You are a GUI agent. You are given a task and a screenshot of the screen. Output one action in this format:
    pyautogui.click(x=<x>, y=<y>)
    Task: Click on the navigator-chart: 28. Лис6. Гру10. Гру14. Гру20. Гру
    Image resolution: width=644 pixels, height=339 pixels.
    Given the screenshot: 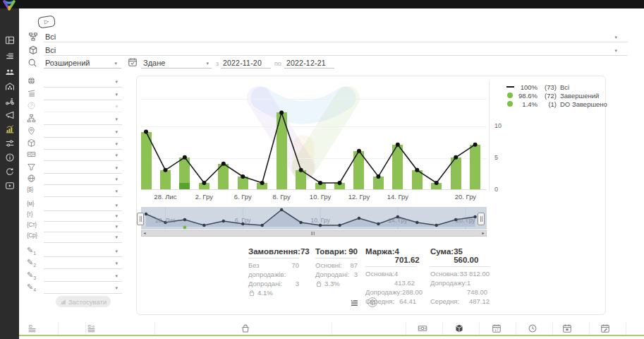 What is the action you would take?
    pyautogui.click(x=314, y=218)
    